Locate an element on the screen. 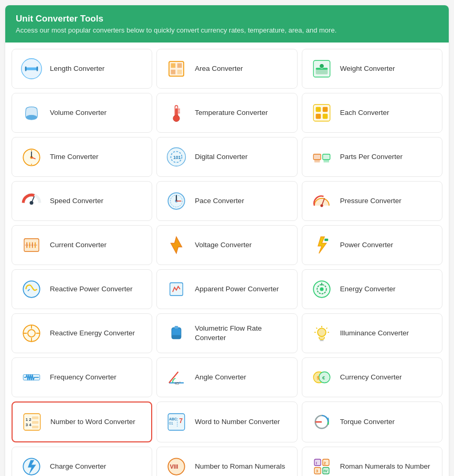 The image size is (454, 476). card-reactive-power: Reactive Power Converter is located at coordinates (82, 289).